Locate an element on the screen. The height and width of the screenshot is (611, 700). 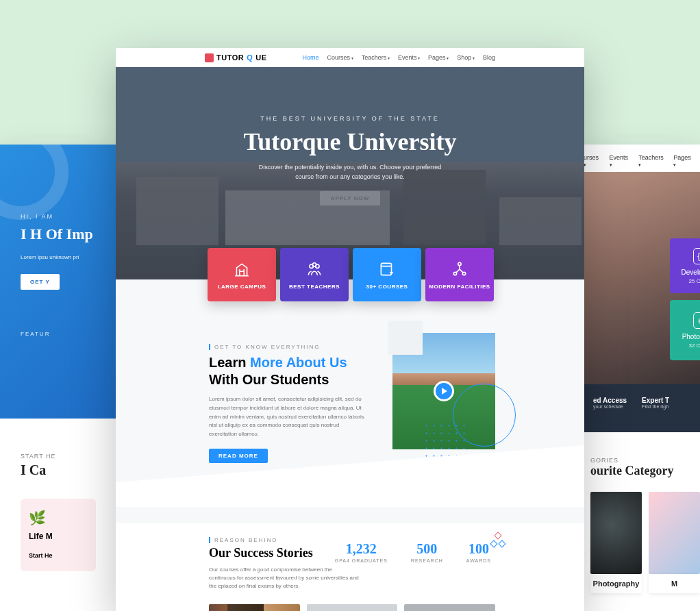
code-icon: { } is located at coordinates (697, 256).